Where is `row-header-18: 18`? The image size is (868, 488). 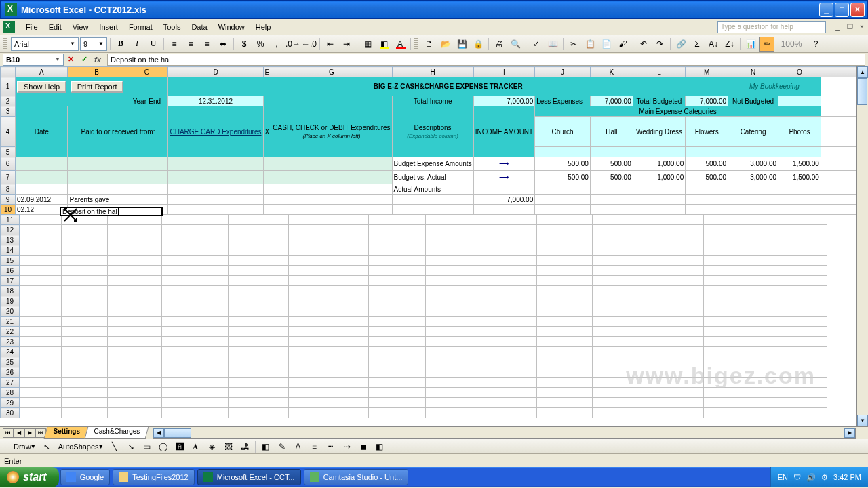
row-header-18: 18 is located at coordinates (10, 291).